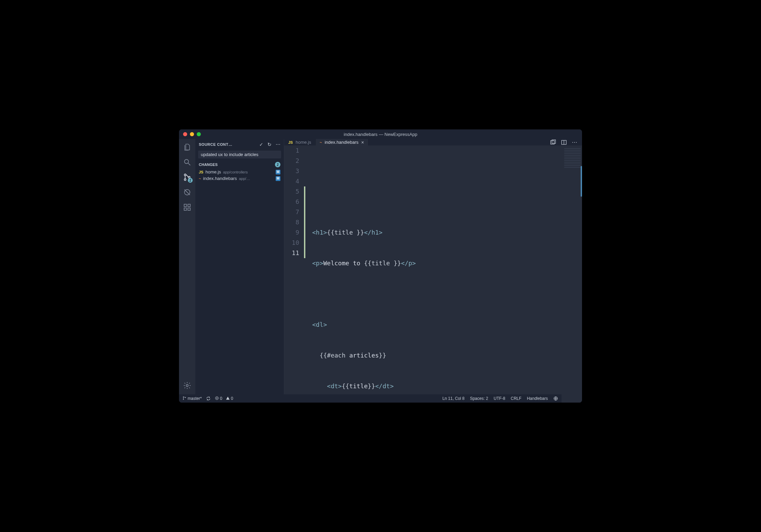  I want to click on tab-index-handlebars: ~ index.handlebars ×, so click(342, 142).